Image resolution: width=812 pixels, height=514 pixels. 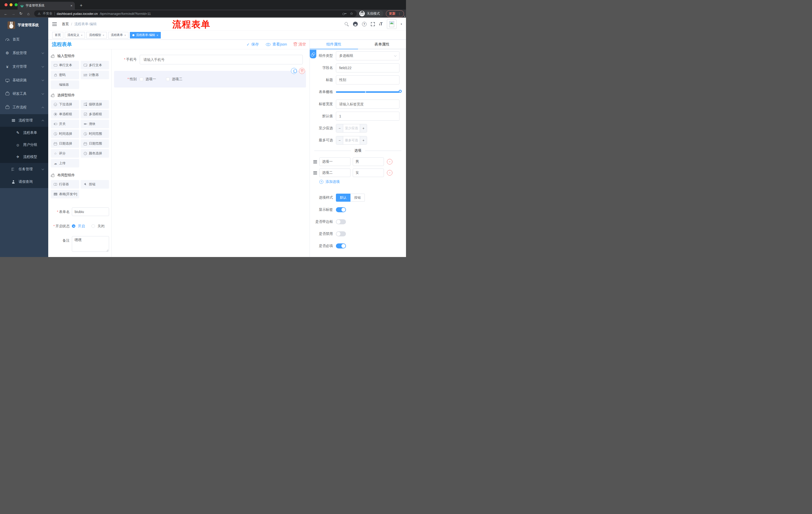 I want to click on sidebar-item-infra: 基础设施, so click(x=24, y=80).